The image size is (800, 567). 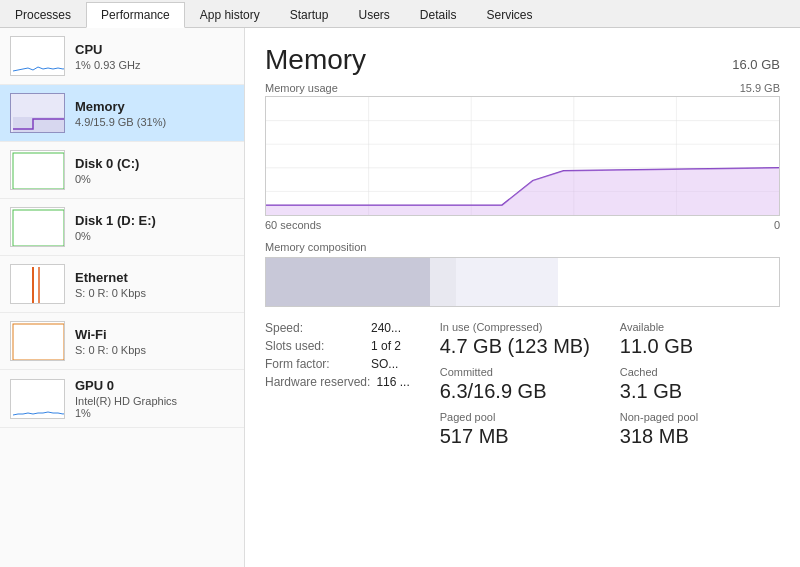 What do you see at coordinates (122, 228) in the screenshot?
I see `sidebar-item-disk1: Disk 1 (D: E:) 0%` at bounding box center [122, 228].